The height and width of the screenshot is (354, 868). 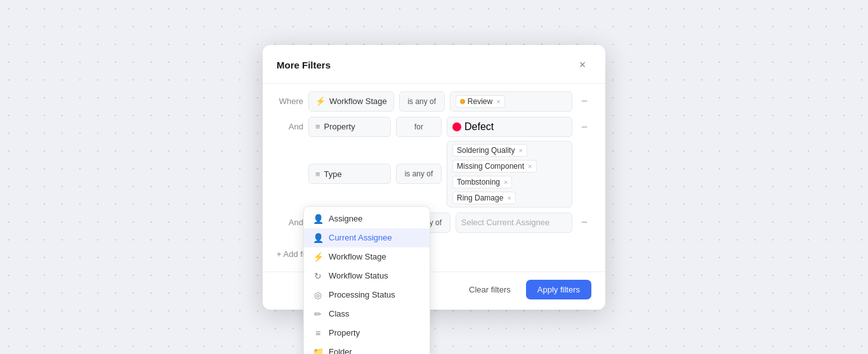 What do you see at coordinates (486, 150) in the screenshot?
I see `tag-label-soldering: Soldering Quality` at bounding box center [486, 150].